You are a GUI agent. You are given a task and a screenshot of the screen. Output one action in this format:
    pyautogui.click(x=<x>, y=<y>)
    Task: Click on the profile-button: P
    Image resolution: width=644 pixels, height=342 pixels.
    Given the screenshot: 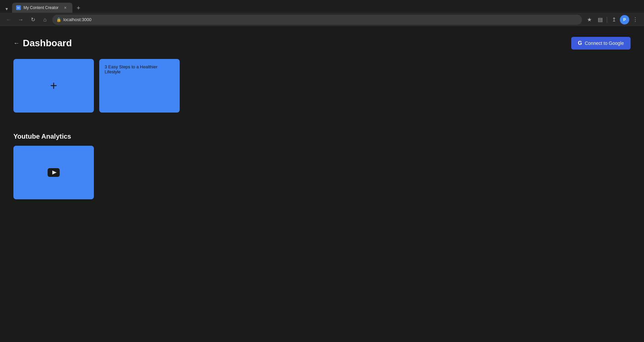 What is the action you would take?
    pyautogui.click(x=625, y=20)
    